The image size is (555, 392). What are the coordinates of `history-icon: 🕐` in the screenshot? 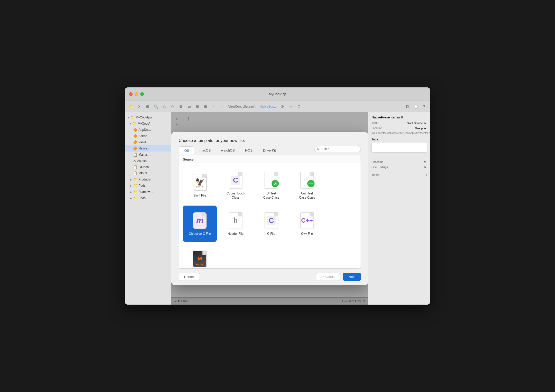 It's located at (416, 107).